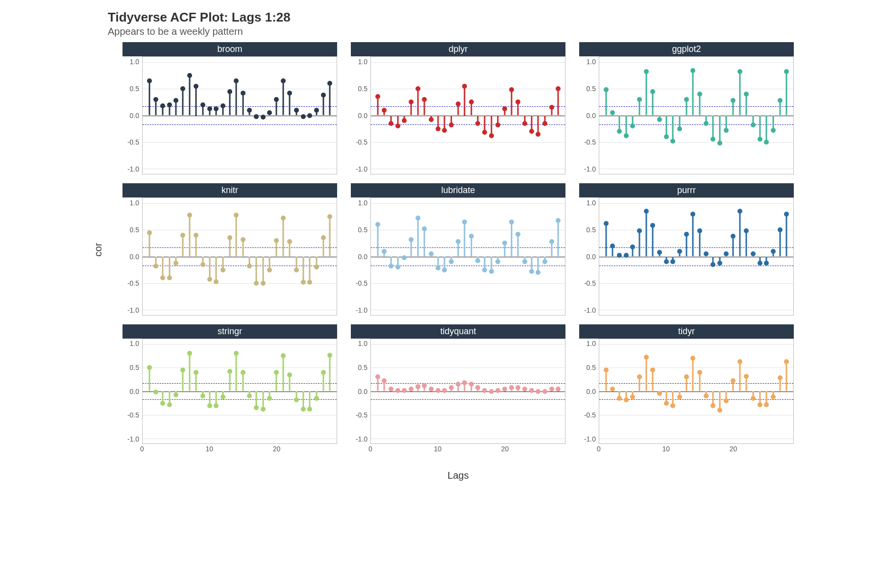  What do you see at coordinates (696, 116) in the screenshot?
I see `plot-area` at bounding box center [696, 116].